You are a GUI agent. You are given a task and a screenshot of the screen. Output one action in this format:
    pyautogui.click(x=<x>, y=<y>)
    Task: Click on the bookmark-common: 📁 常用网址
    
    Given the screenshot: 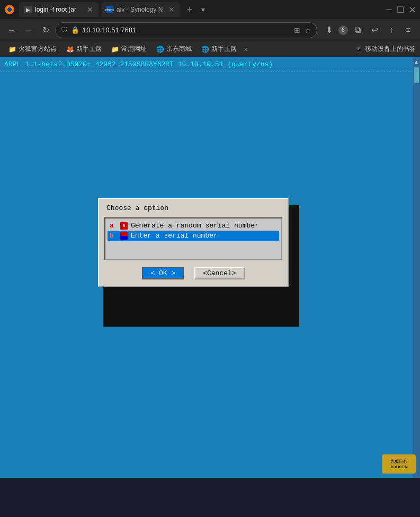 What is the action you would take?
    pyautogui.click(x=129, y=49)
    